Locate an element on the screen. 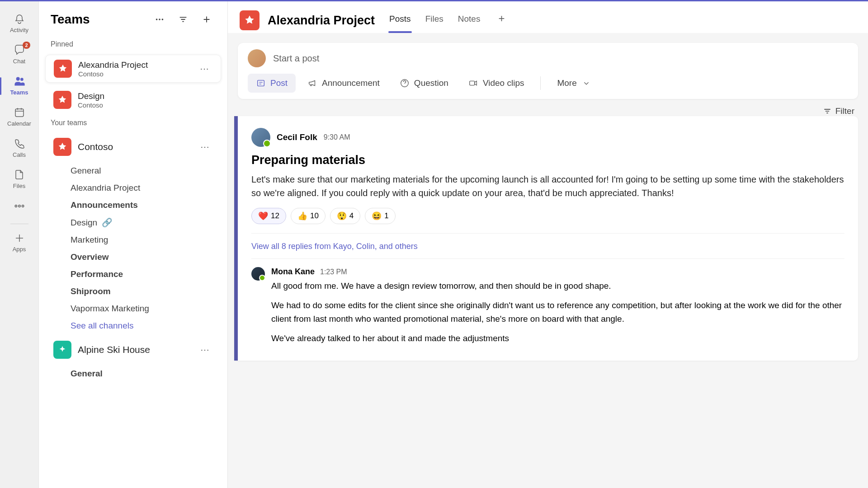 This screenshot has height=488, width=868. reaction-heart: ❤️12 is located at coordinates (269, 216).